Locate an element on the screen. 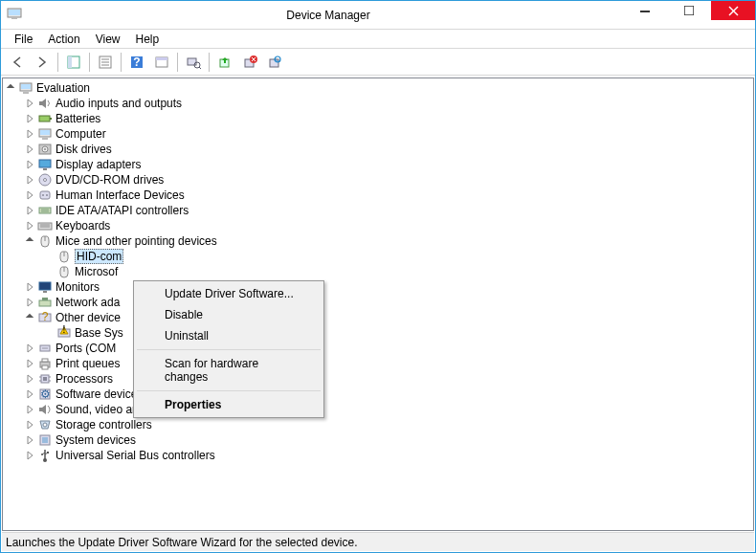 This screenshot has width=756, height=553. tree-node-label: Disk drives is located at coordinates (84, 149).